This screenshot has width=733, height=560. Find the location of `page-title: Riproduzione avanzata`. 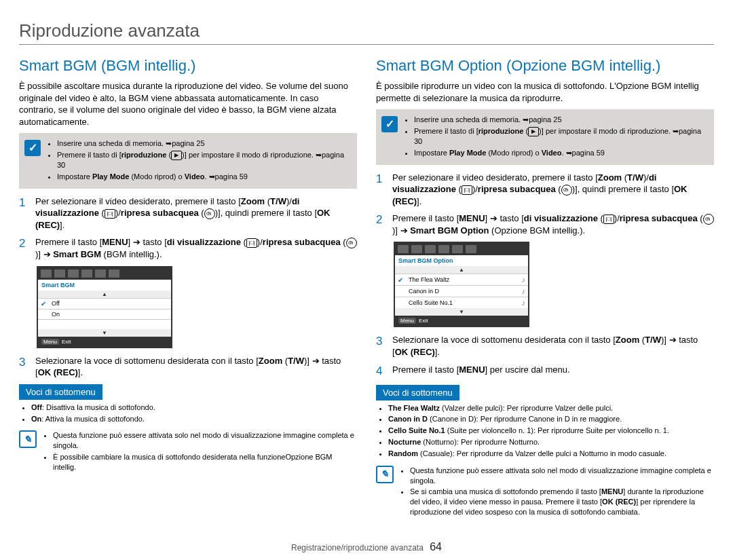

page-title: Riproduzione avanzata is located at coordinates (366, 31).